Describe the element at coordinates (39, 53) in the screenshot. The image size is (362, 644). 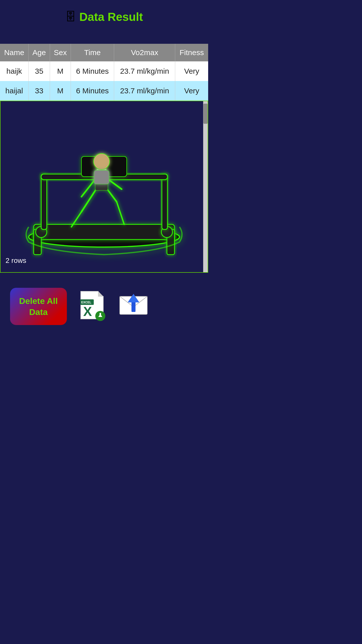
I see `col-age: Age` at that location.